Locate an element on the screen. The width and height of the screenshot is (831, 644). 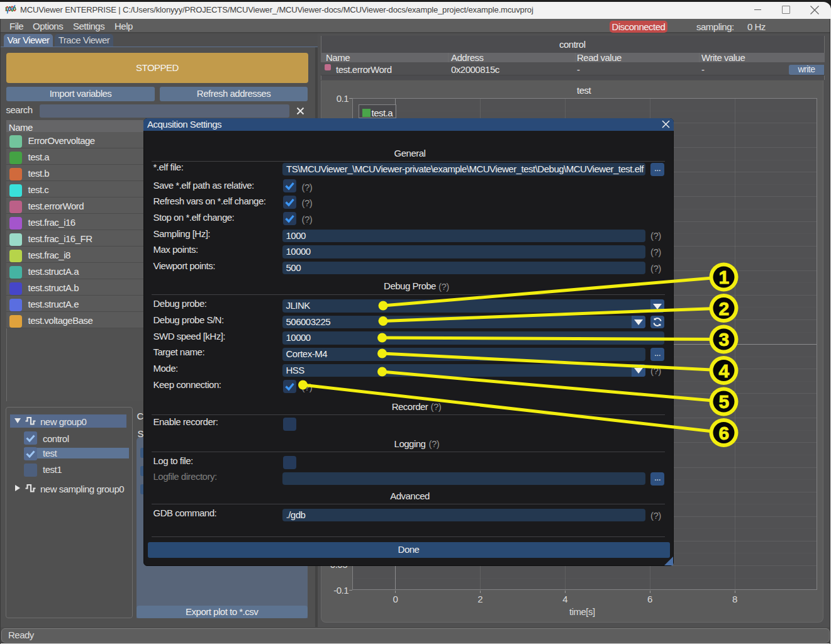
svg-text: 1 is located at coordinates (723, 277).